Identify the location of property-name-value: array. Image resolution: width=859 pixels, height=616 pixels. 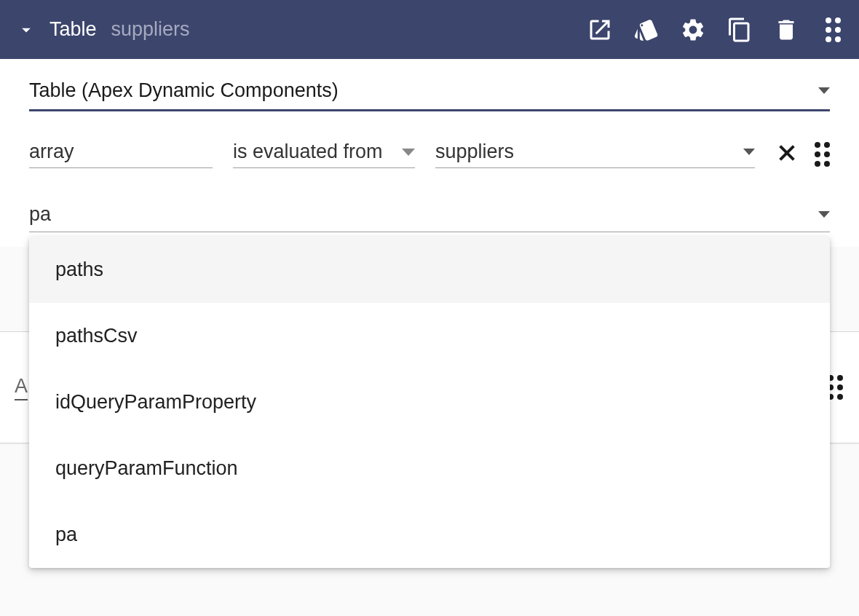
(52, 151).